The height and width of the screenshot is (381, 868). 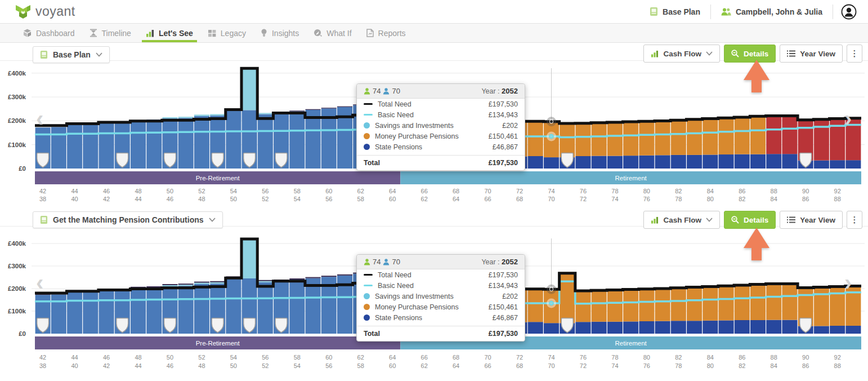 I want to click on plan-badge: Base Plan, so click(x=675, y=12).